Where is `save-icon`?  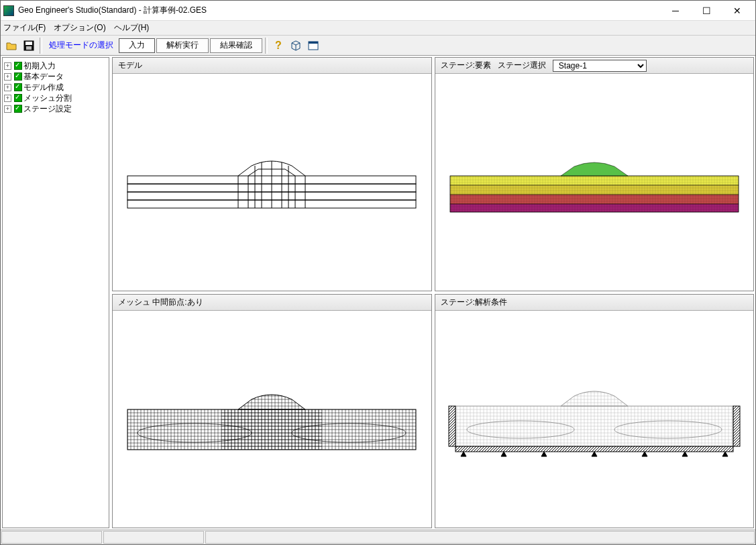 save-icon is located at coordinates (29, 46).